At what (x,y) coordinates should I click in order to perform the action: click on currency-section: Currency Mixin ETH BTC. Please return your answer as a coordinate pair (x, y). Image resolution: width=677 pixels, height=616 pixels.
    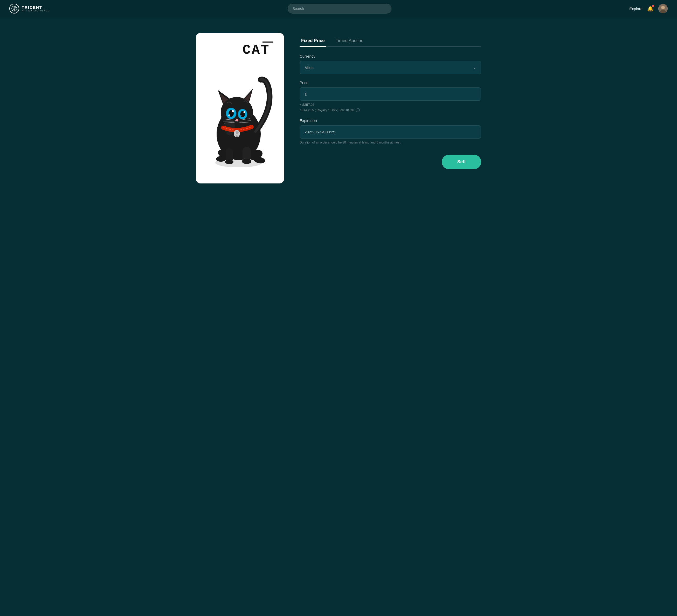
    Looking at the image, I should click on (390, 64).